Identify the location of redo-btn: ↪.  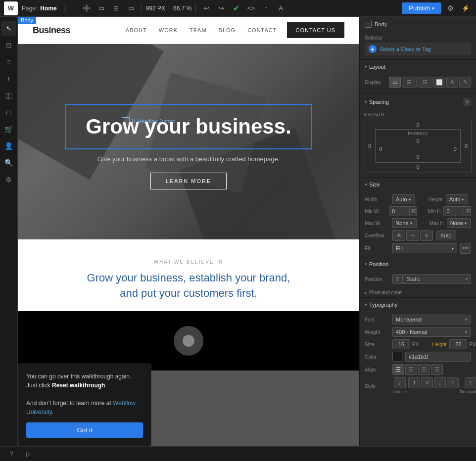
(221, 8).